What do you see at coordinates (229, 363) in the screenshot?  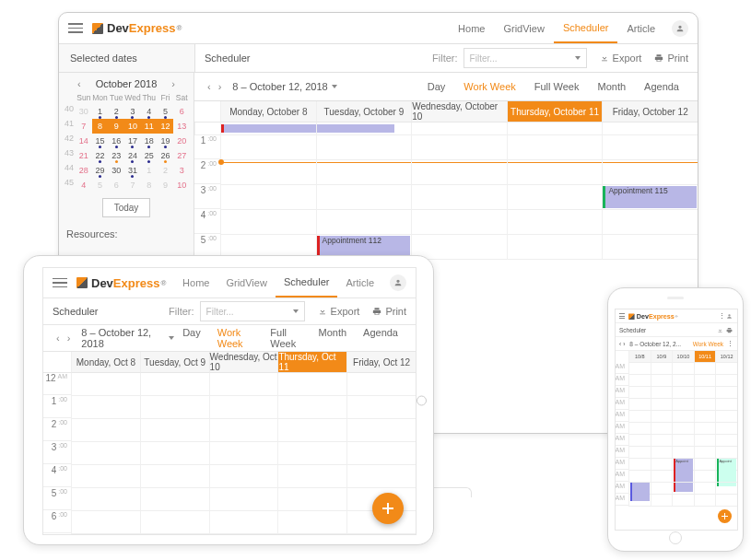 I see `tablet-day-headers: Monday, Oct 8 Tuesday, Oct 9 Wednesday, …` at bounding box center [229, 363].